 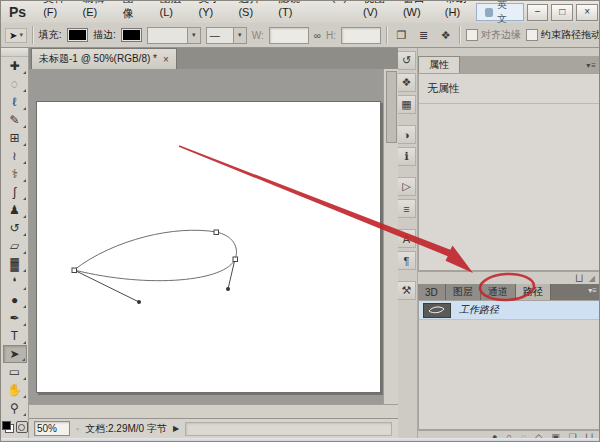 What do you see at coordinates (14, 210) in the screenshot?
I see `clone-stamp-icon: ♟` at bounding box center [14, 210].